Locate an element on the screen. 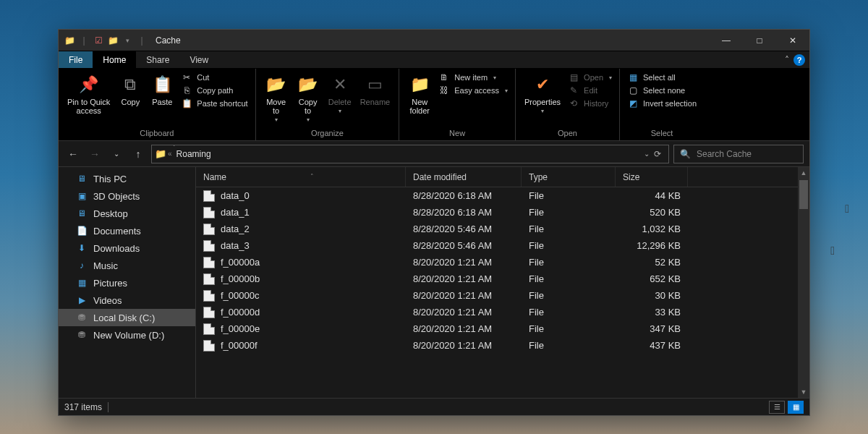 Image resolution: width=868 pixels, height=434 pixels. refresh-icon: ⟳ is located at coordinates (658, 154).